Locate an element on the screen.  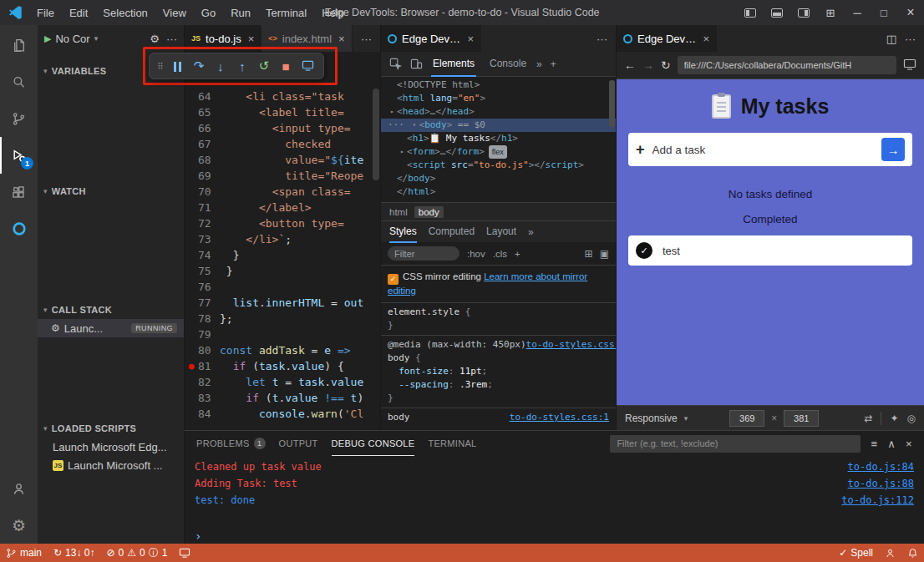
code-line: 66 <input type= is located at coordinates (282, 129).